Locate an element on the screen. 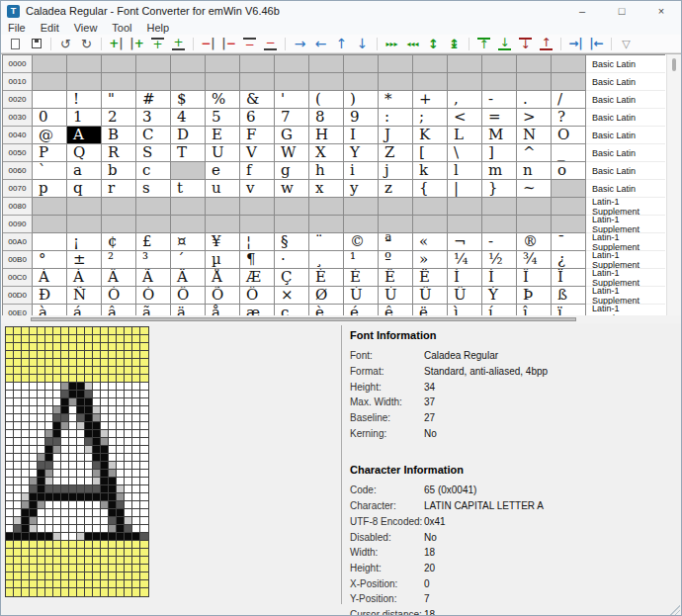 This screenshot has height=616, width=682. char-cell: § is located at coordinates (293, 242).